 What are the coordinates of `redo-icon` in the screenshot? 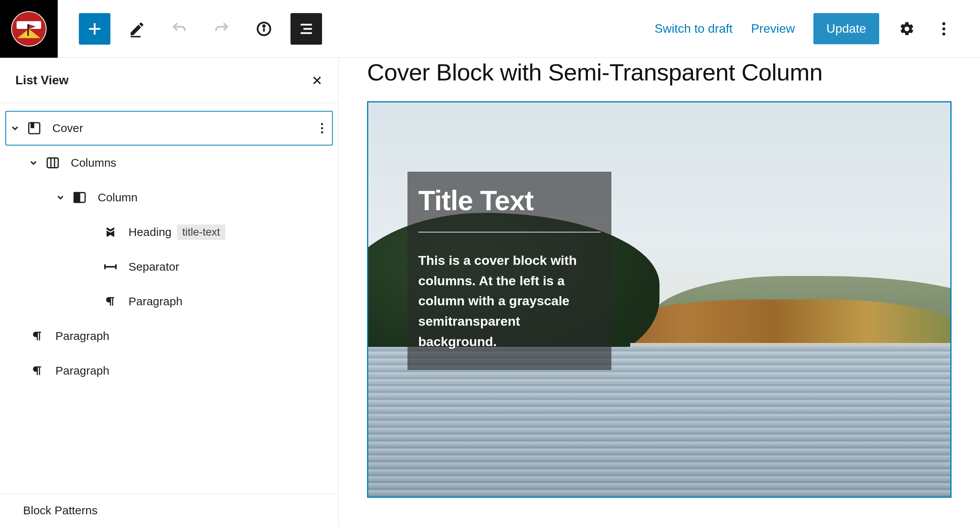 It's located at (222, 29).